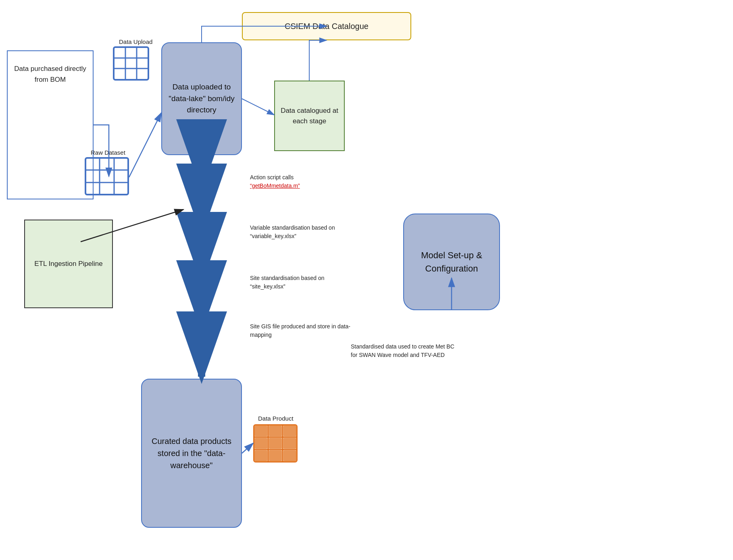  What do you see at coordinates (327, 26) in the screenshot?
I see `csiem-catalogue-box: CSIEM Data Catalogue` at bounding box center [327, 26].